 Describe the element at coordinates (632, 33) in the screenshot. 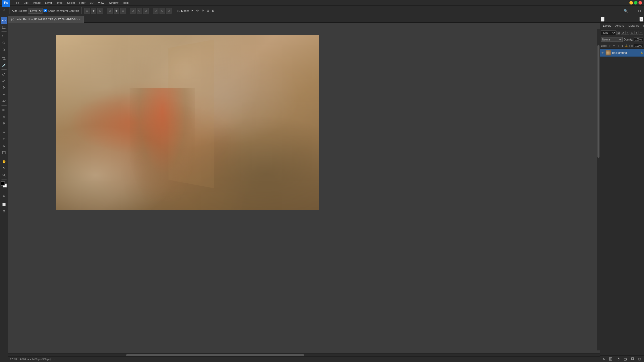

I see `filter-shape-button: ◻` at that location.